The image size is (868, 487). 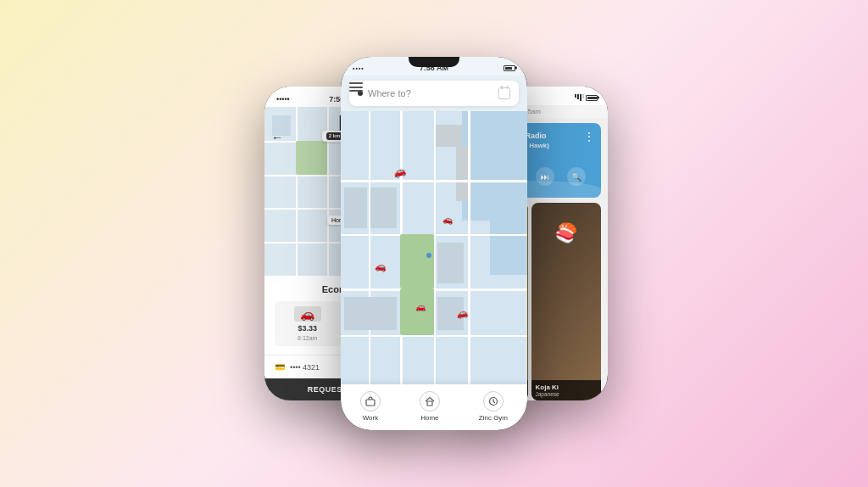 What do you see at coordinates (356, 87) in the screenshot?
I see `hamburger-menu` at bounding box center [356, 87].